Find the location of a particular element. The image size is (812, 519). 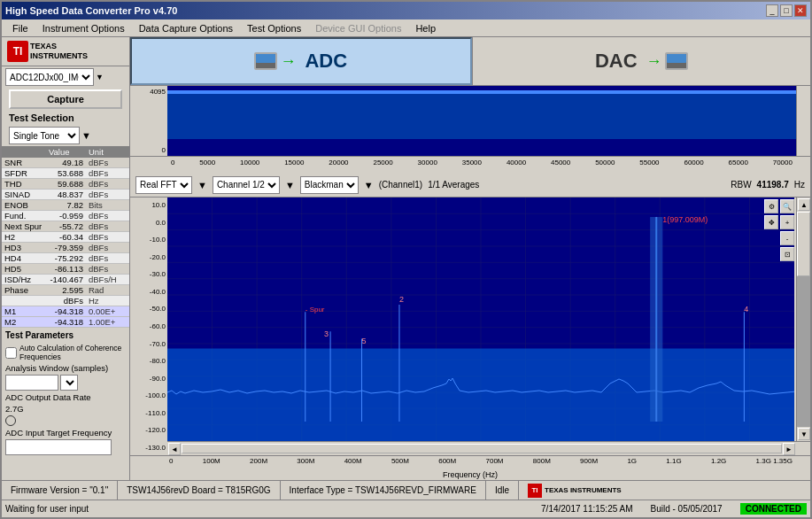

xa-900m: 900M is located at coordinates (589, 462).